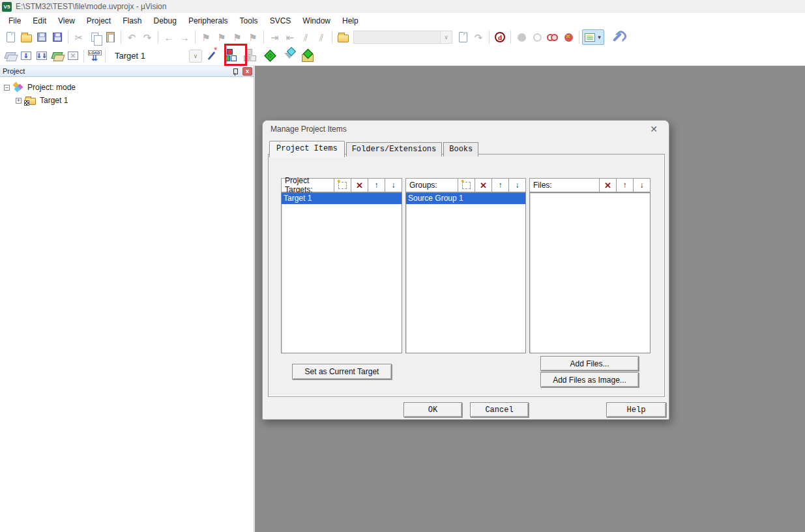 The width and height of the screenshot is (805, 532). I want to click on grep-button: d, so click(500, 37).